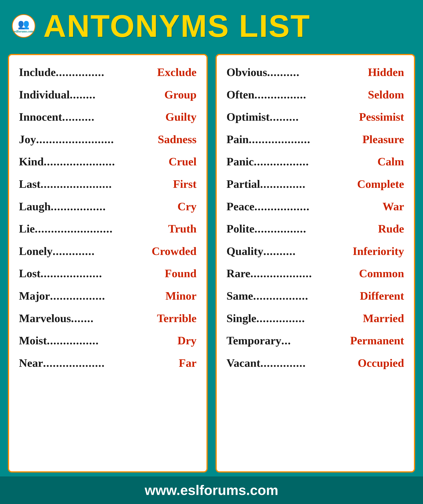 The width and height of the screenshot is (423, 504). What do you see at coordinates (242, 318) in the screenshot?
I see `word-left: Single` at bounding box center [242, 318].